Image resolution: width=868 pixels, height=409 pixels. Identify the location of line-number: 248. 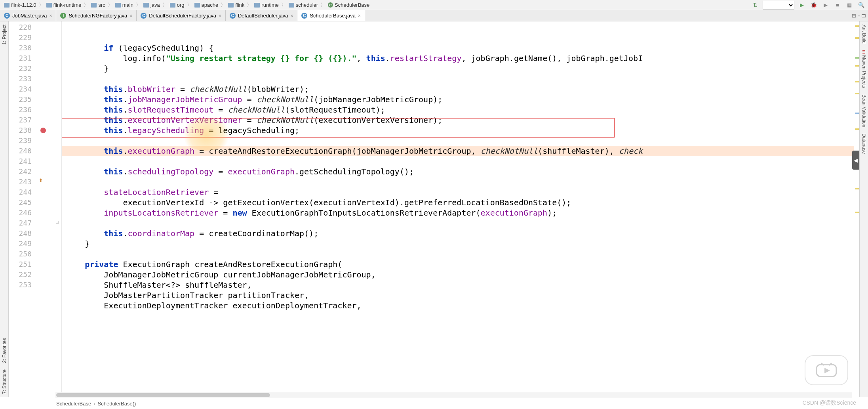
(20, 233).